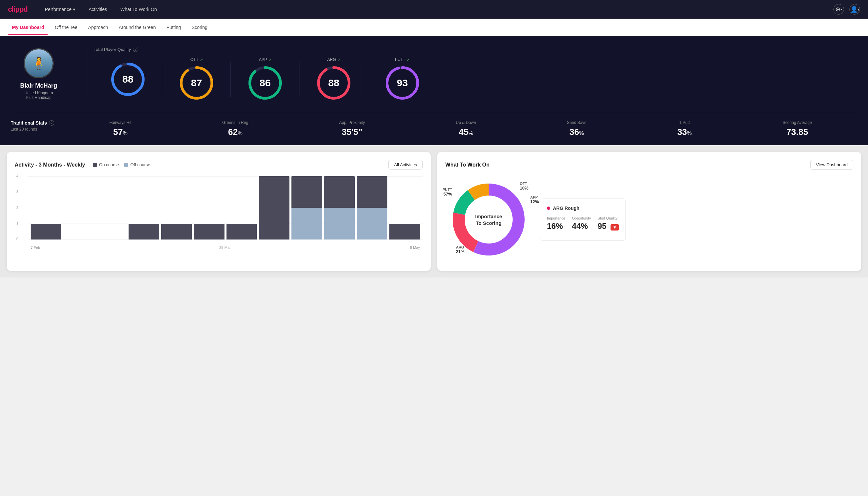 This screenshot has height=496, width=868. I want to click on info-stat-shot-quality: Shot Quality 95 ▼, so click(608, 223).